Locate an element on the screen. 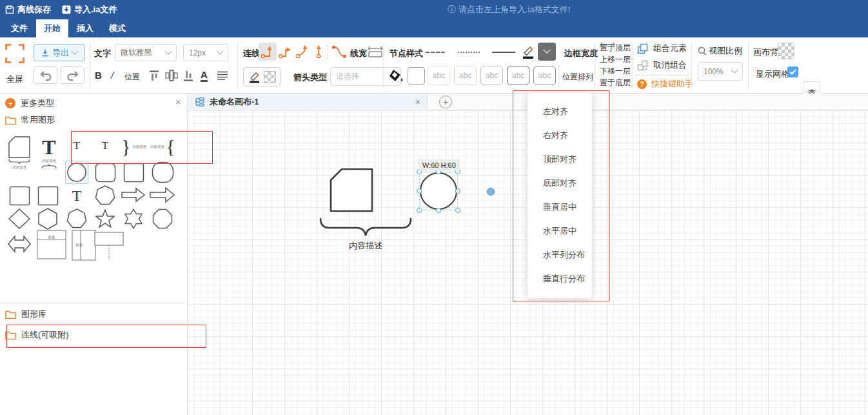  layer-down-button: 下移一层 is located at coordinates (615, 71).